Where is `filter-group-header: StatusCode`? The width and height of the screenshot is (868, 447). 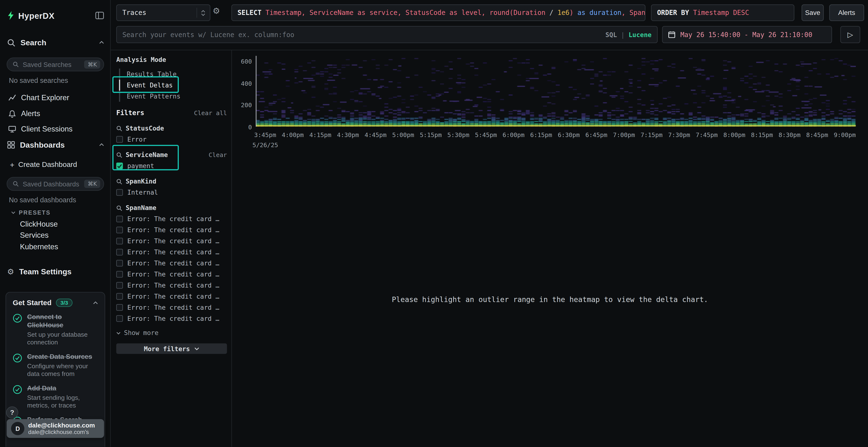 filter-group-header: StatusCode is located at coordinates (172, 129).